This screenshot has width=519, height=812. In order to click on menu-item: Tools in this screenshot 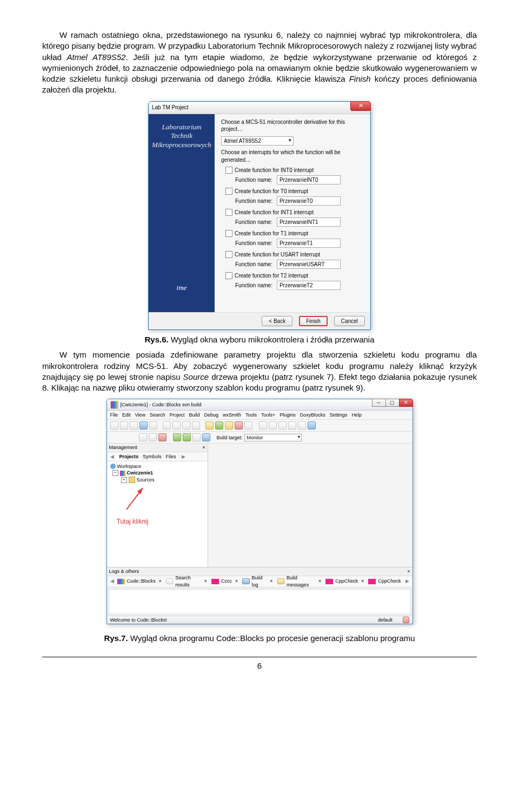, I will do `click(251, 415)`.